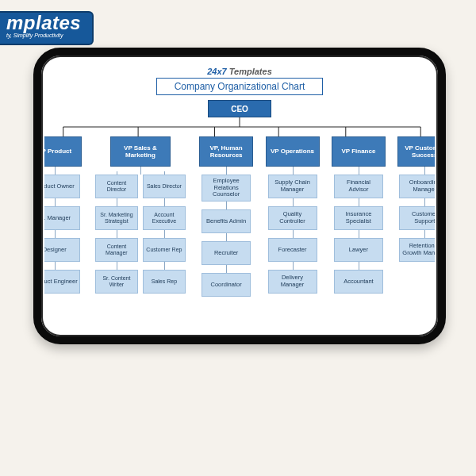 The image size is (476, 476). Describe the element at coordinates (240, 86) in the screenshot. I see `chart-title: Company Organizational Chart` at that location.